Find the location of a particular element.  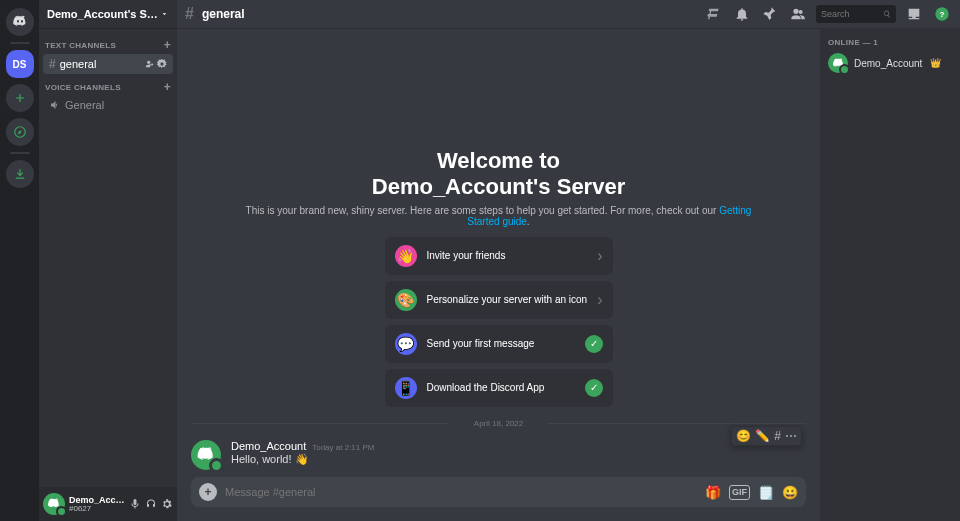

composer: + 🎁 GIF 🗒️ 😀 is located at coordinates (498, 499).